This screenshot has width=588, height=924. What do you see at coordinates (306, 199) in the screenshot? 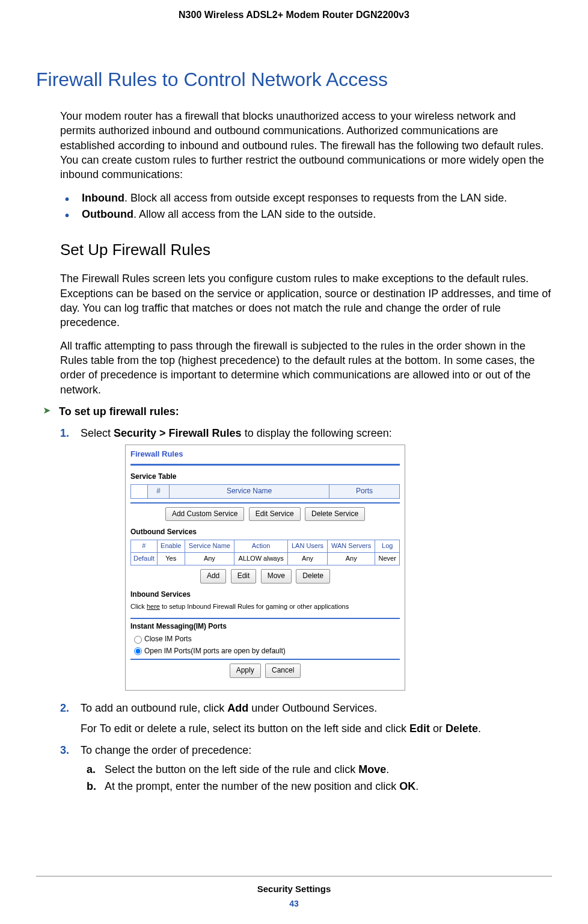
I see `list-item: Inbound. Block all access from outside e…` at bounding box center [306, 199].